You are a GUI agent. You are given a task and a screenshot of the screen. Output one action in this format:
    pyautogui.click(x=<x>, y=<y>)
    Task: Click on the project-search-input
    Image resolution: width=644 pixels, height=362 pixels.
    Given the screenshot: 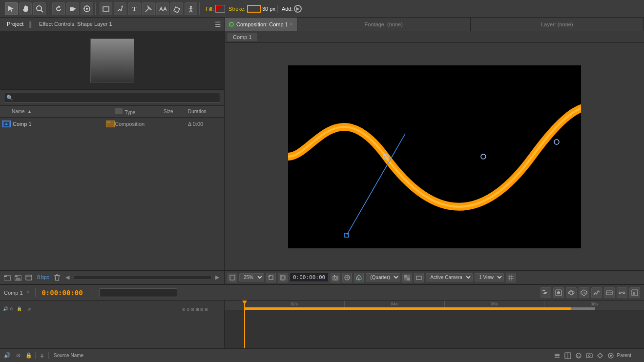 What is the action you would take?
    pyautogui.click(x=112, y=98)
    